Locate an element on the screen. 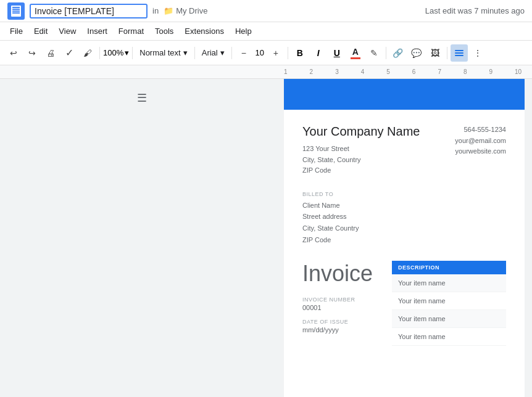 The height and width of the screenshot is (397, 532). decrease-font-button: − is located at coordinates (244, 53).